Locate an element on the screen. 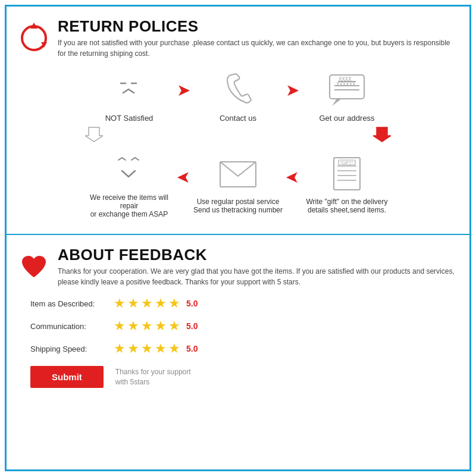  arrow-down-right is located at coordinates (392, 136).